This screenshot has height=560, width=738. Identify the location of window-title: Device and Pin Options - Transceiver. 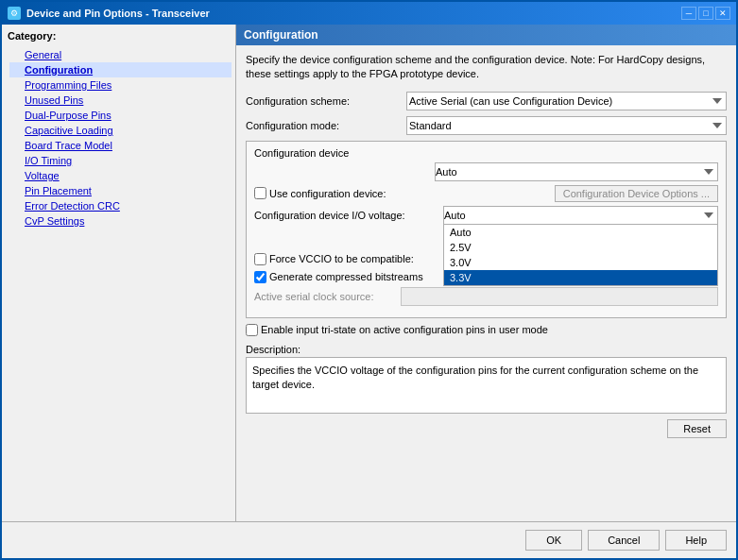
(118, 13).